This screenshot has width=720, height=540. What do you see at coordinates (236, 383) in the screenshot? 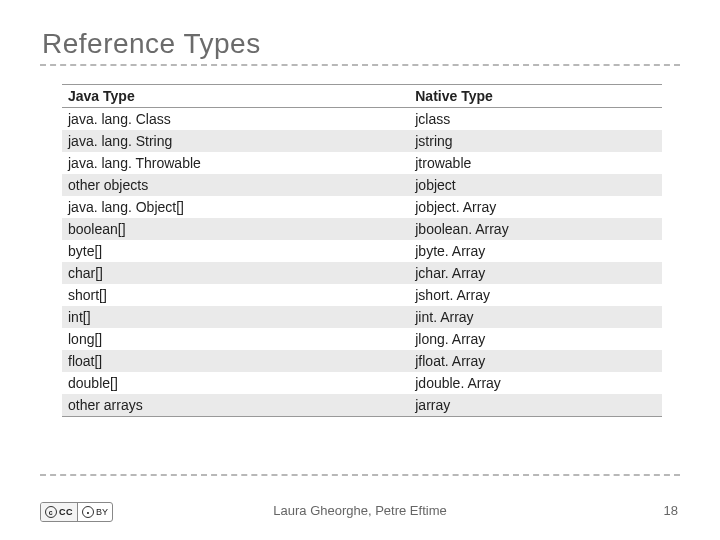
I see `table-cell: double[]` at bounding box center [236, 383].